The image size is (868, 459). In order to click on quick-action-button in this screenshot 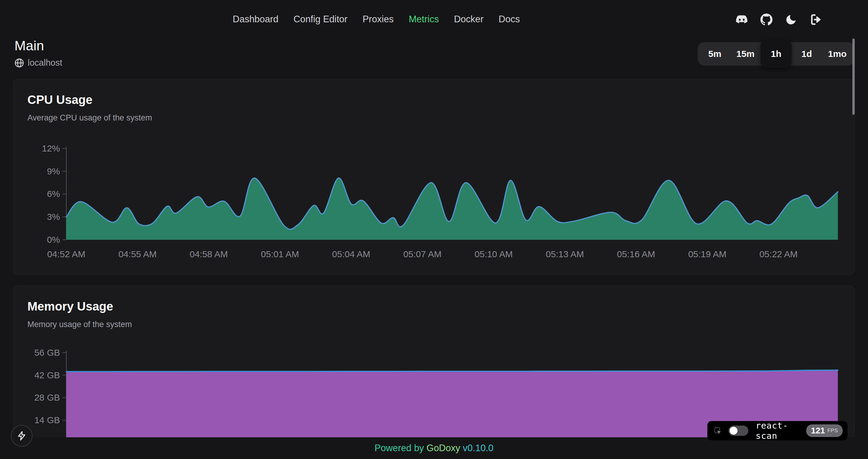, I will do `click(22, 436)`.